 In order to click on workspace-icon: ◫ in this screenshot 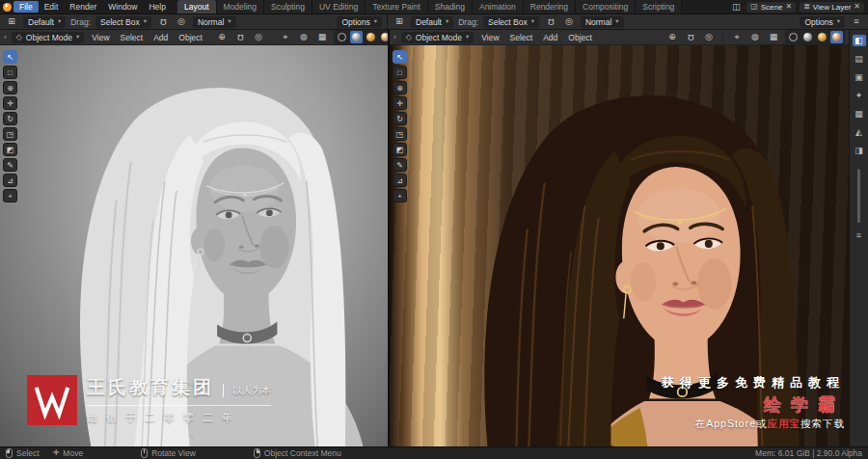, I will do `click(736, 7)`.